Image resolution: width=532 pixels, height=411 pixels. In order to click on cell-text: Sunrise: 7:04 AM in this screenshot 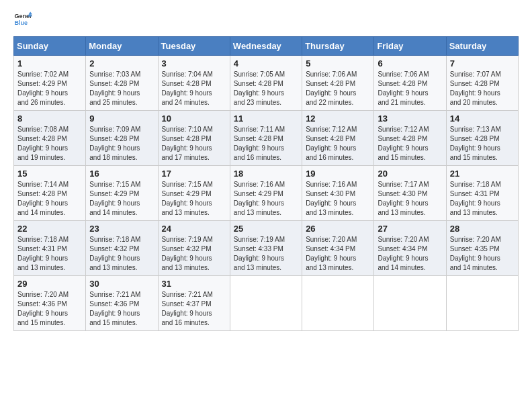, I will do `click(194, 75)`.